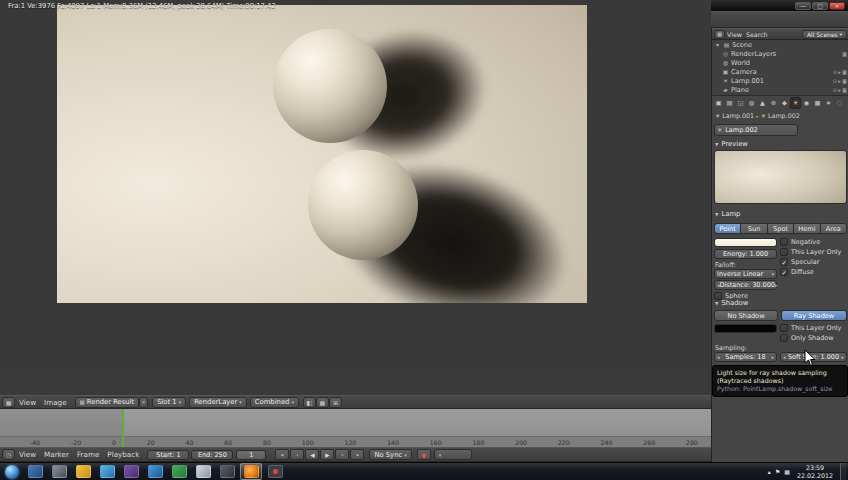 The image size is (848, 480). Describe the element at coordinates (746, 254) in the screenshot. I see `energy-slider: Energy: 1.000` at that location.